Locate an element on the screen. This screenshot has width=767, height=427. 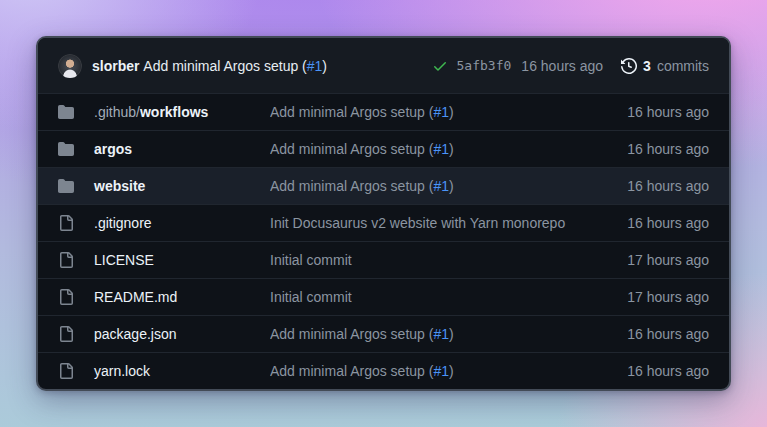
file-name-link: website is located at coordinates (182, 186).